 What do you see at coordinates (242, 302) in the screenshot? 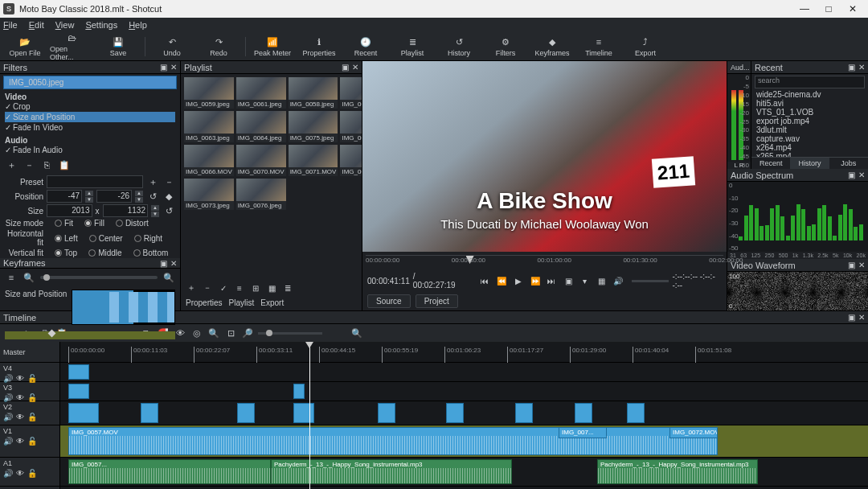
I see `tab-playlist: Playlist` at bounding box center [242, 302].